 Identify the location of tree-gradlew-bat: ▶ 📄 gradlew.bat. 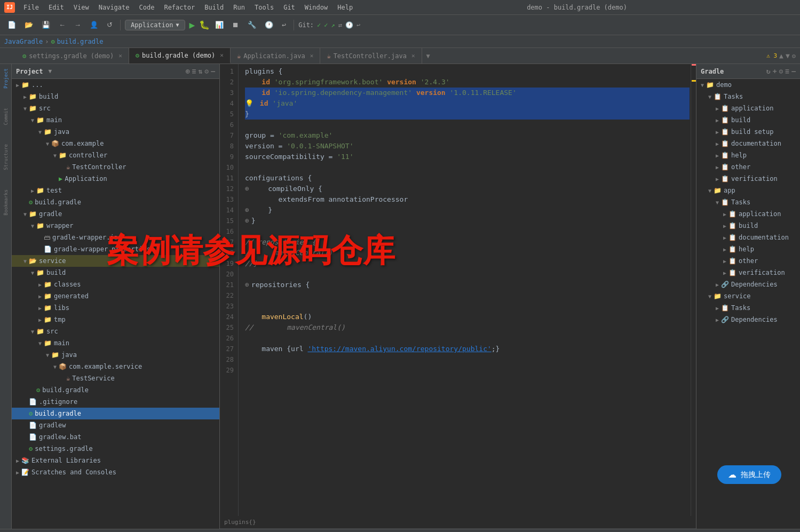
(115, 437).